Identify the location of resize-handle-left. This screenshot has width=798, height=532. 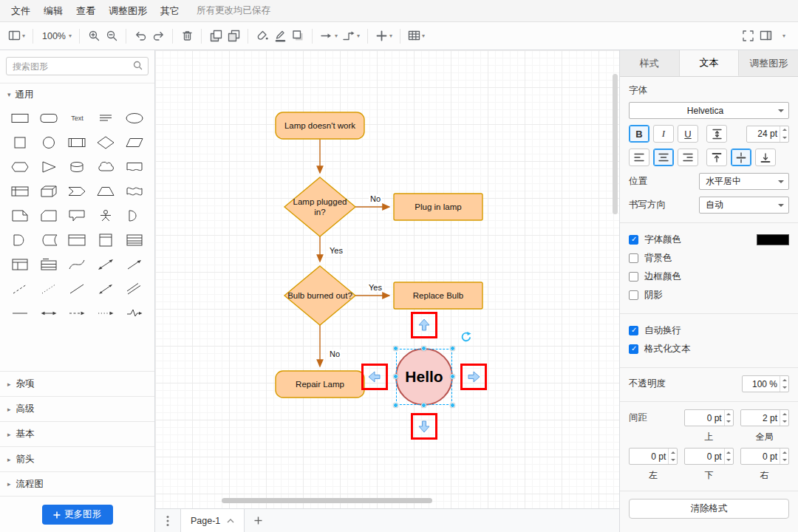
(396, 377).